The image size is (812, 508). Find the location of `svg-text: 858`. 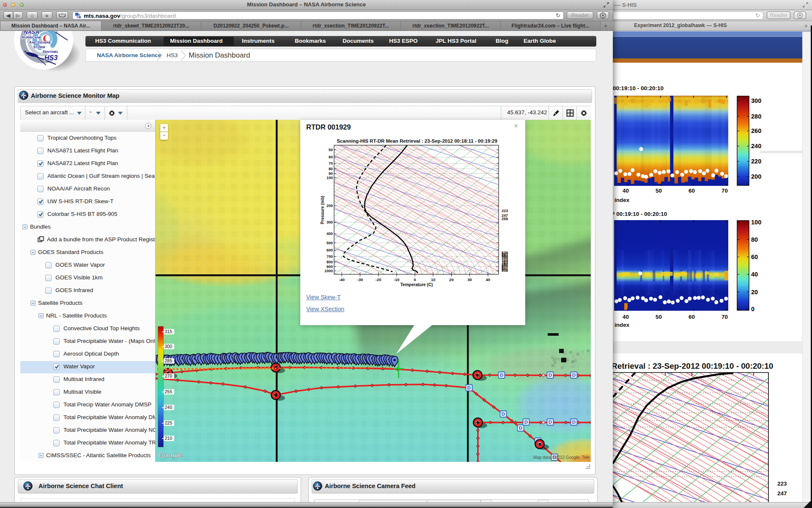

svg-text: 858 is located at coordinates (505, 271).